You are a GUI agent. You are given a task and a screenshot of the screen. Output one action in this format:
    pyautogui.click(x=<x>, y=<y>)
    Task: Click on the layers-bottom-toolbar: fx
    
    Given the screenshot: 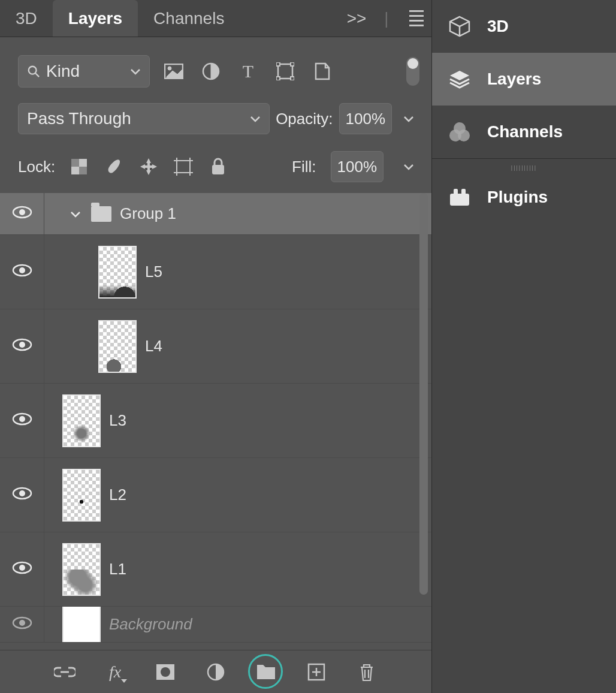 What is the action you would take?
    pyautogui.click(x=216, y=671)
    